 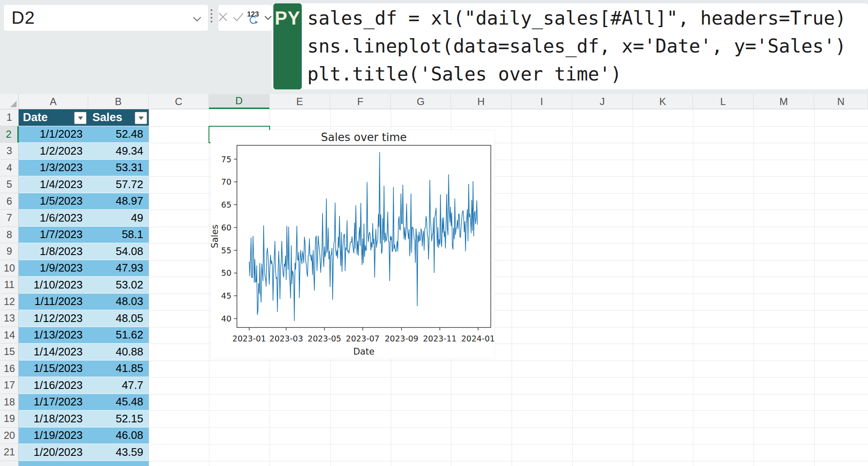 What do you see at coordinates (119, 102) in the screenshot?
I see `column-header-B: B` at bounding box center [119, 102].